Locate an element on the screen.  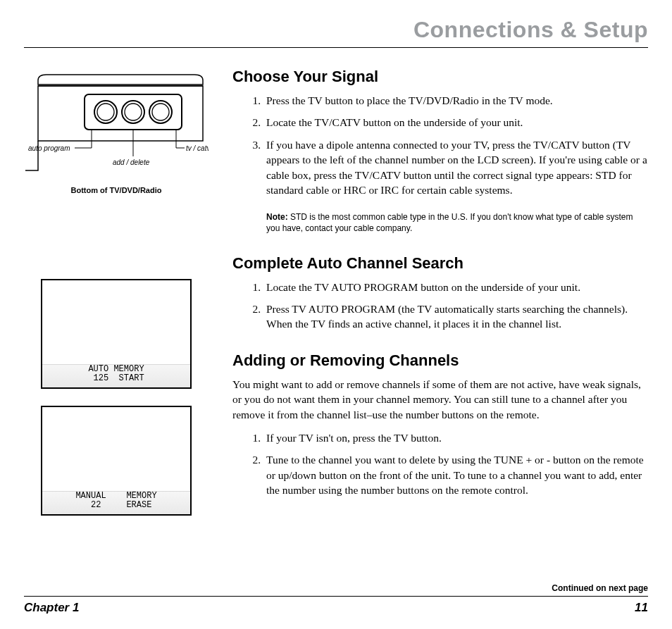
screen-auto-text: AUTO MEMORY 125 START is located at coordinates (116, 374).